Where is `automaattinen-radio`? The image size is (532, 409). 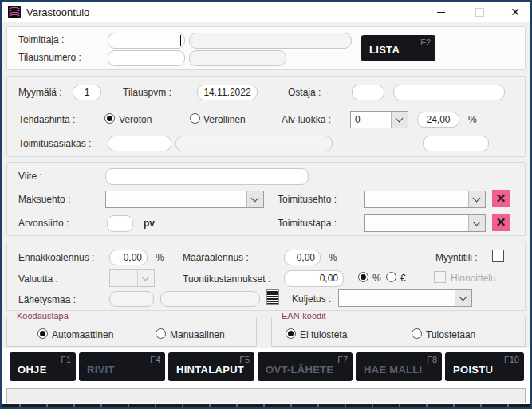
automaattinen-radio is located at coordinates (43, 333).